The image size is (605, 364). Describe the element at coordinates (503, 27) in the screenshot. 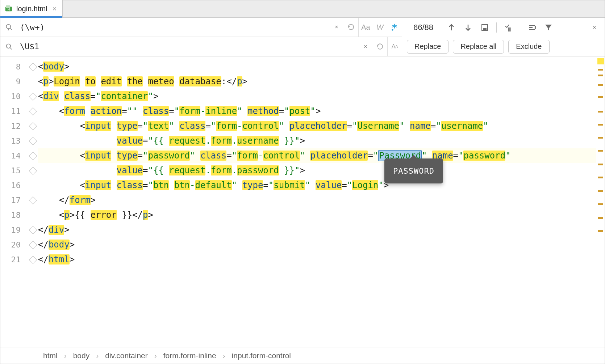

I see `find-toolbar: 66/88 II I ×` at that location.